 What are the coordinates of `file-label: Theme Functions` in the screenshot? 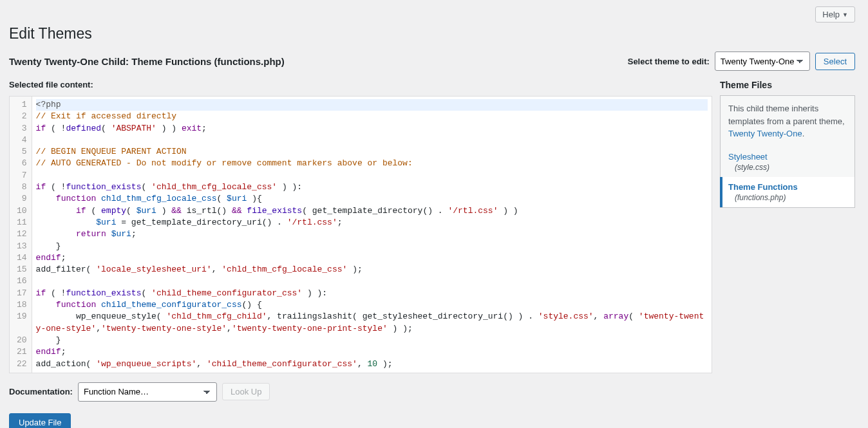 It's located at (788, 187).